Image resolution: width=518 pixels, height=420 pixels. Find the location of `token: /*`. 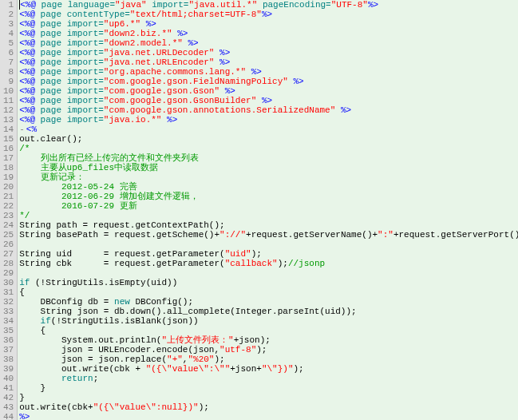

token: /* is located at coordinates (24, 149).